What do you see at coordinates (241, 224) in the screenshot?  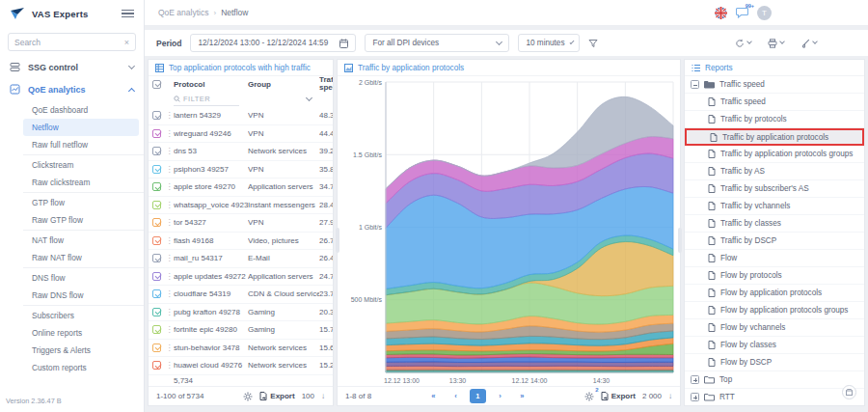 I see `table-row: ⋮tor 54327VPN27.9` at bounding box center [241, 224].